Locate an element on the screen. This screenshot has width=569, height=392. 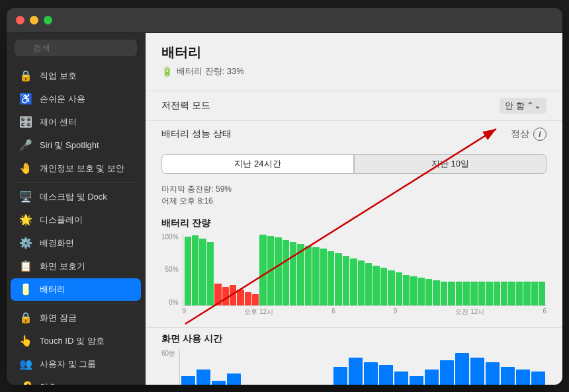
battery-chart-title: 배터리 잔량 is located at coordinates (354, 223).